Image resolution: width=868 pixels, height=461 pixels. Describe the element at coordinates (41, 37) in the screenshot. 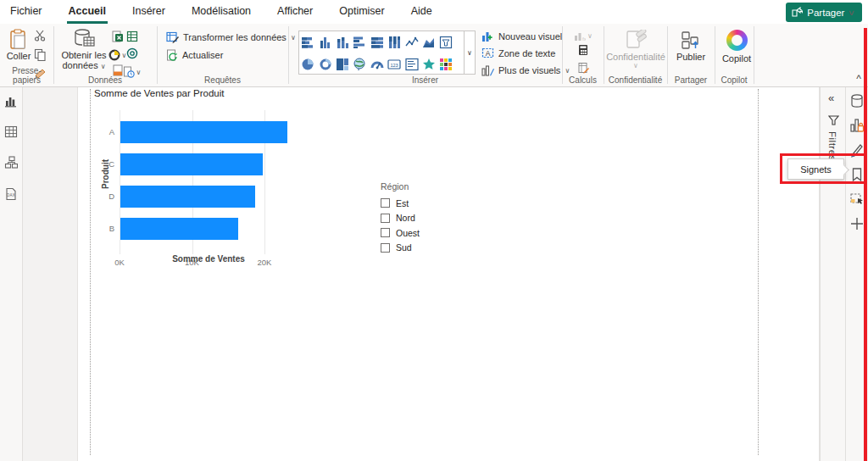

I see `cut-icon` at that location.